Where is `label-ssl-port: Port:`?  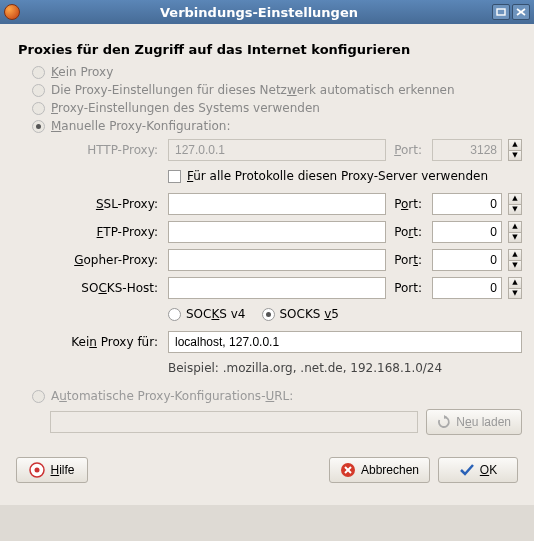
label-ssl-port: Port: is located at coordinates (409, 204).